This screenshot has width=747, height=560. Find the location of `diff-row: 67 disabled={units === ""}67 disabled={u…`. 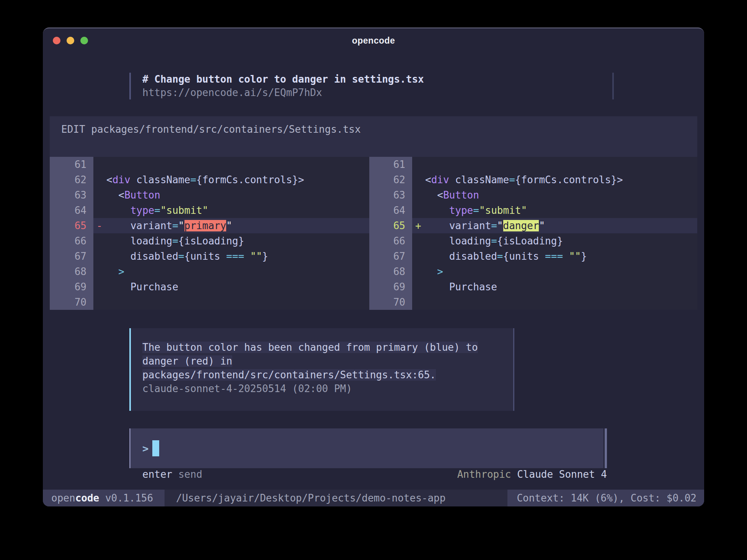

diff-row: 67 disabled={units === ""}67 disabled={u… is located at coordinates (374, 256).